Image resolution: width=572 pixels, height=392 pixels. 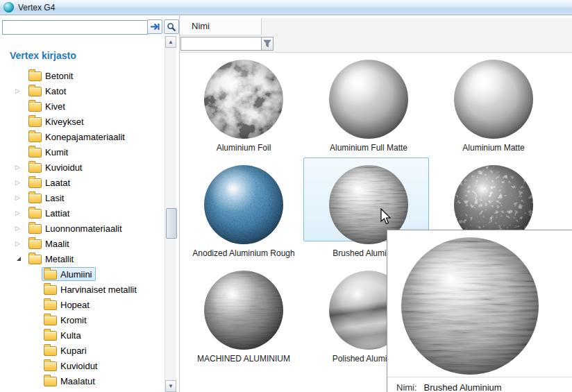 What do you see at coordinates (82, 320) in the screenshot?
I see `sidebar-item-kromit: Kromit` at bounding box center [82, 320].